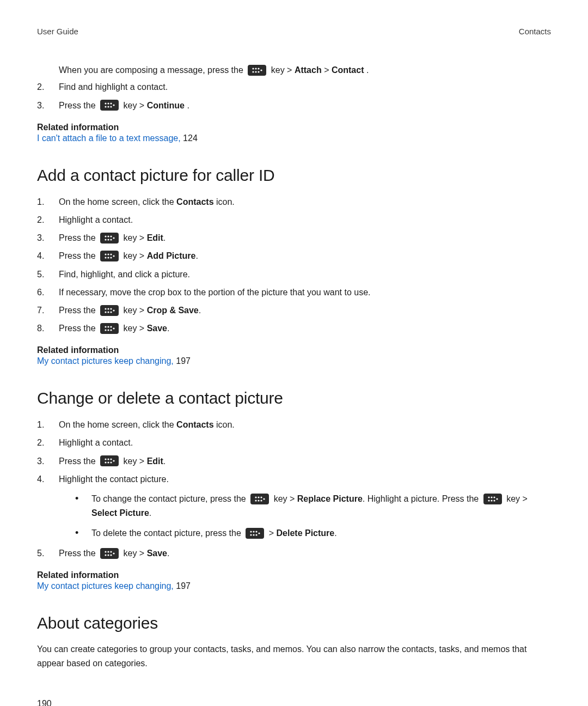 The image size is (588, 706). Describe the element at coordinates (422, 499) in the screenshot. I see `text: . Highlight a picture. Press the` at that location.